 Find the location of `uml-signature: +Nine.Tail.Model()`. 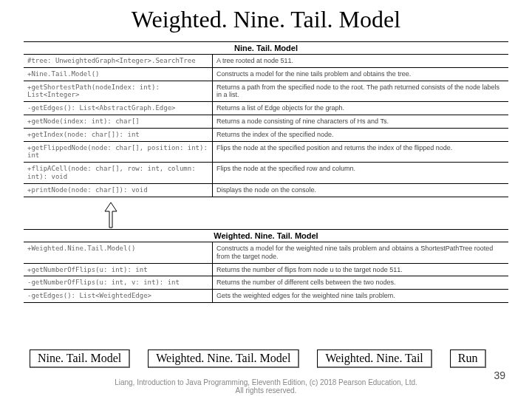

uml-signature: +Nine.Tail.Model() is located at coordinates (118, 74).